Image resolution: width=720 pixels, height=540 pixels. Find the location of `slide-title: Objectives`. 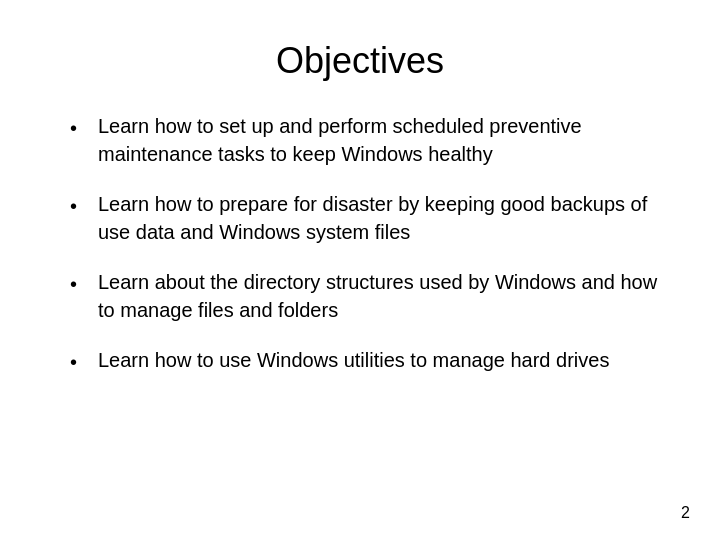

slide-title: Objectives is located at coordinates (360, 61).